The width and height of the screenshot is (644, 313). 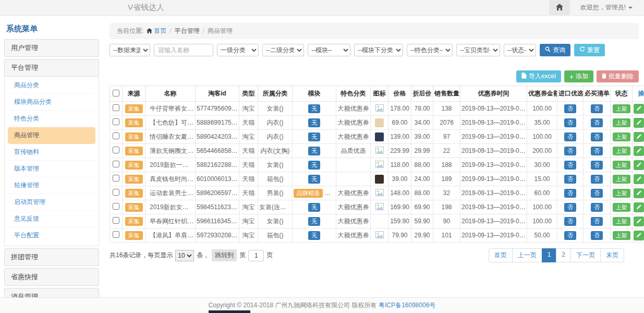 What do you see at coordinates (130, 50) in the screenshot?
I see `filter-select: --数据来源--` at bounding box center [130, 50].